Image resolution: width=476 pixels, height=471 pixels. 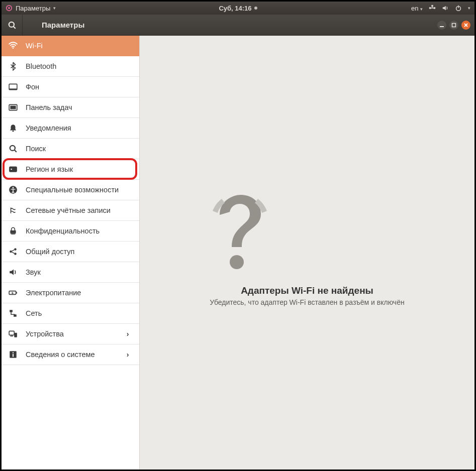 I want to click on search-button, so click(x=12, y=25).